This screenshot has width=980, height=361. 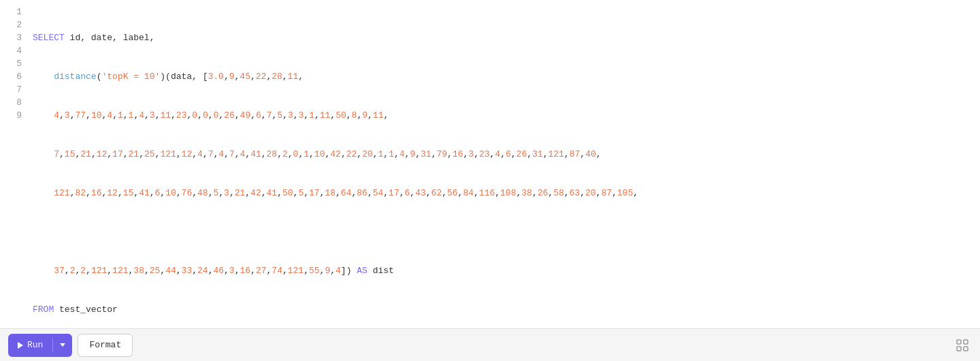 I want to click on toolbar-left: Run Format, so click(x=71, y=345).